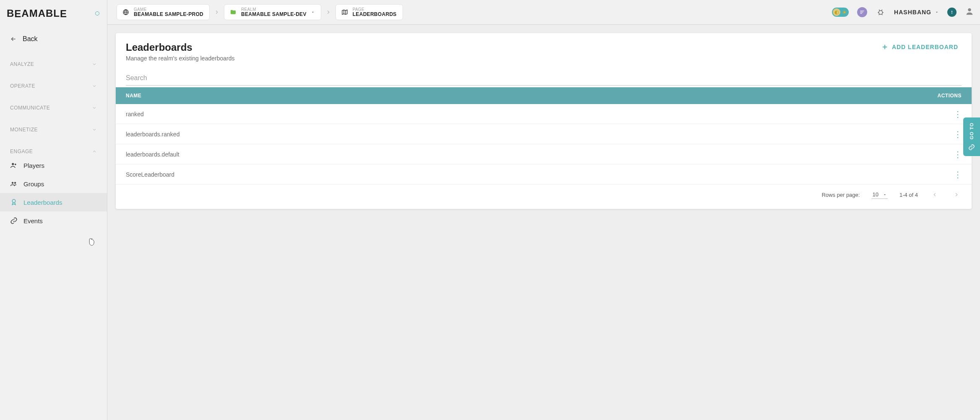 The height and width of the screenshot is (420, 980). What do you see at coordinates (862, 12) in the screenshot?
I see `notes-button` at bounding box center [862, 12].